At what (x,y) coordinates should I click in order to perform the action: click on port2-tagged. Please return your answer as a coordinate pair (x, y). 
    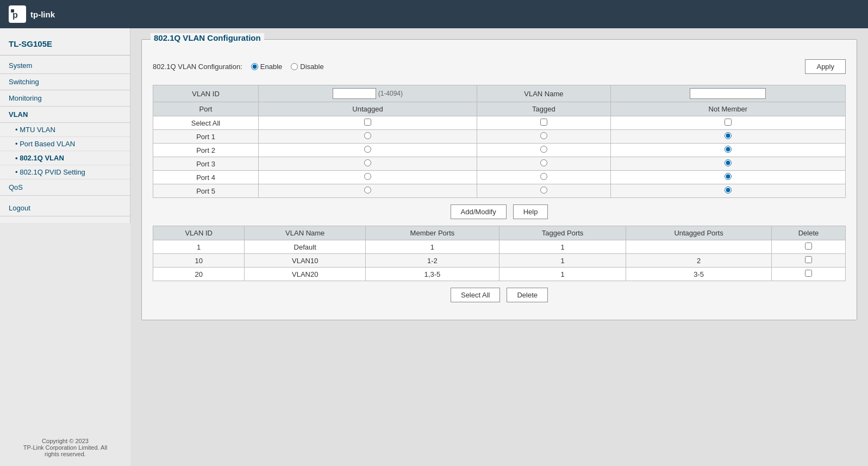
    Looking at the image, I should click on (544, 150).